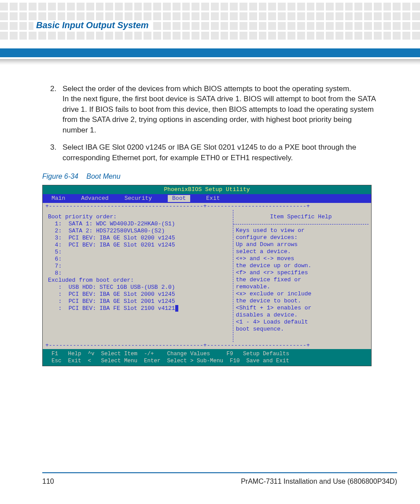 Image resolution: width=420 pixels, height=504 pixels. I want to click on bios-help-line: the device up or down., so click(301, 266).